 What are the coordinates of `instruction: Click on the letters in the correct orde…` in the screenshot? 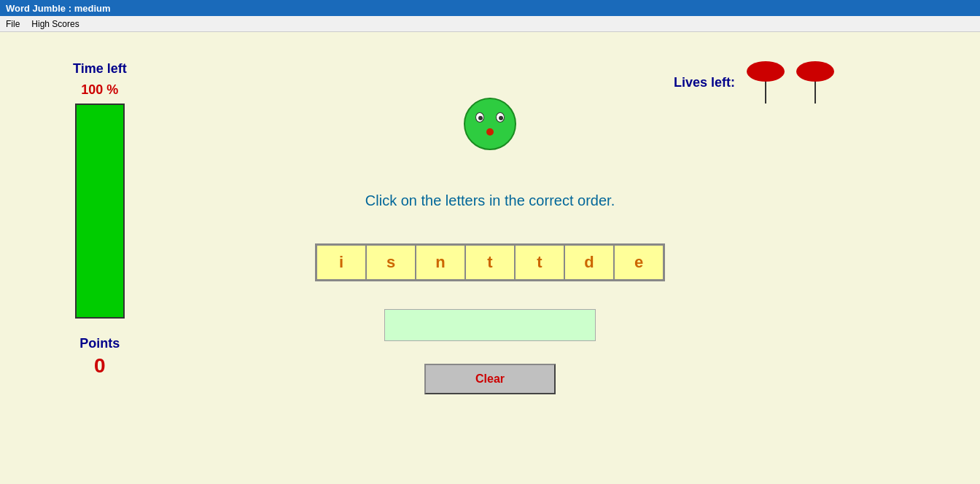 It's located at (490, 201).